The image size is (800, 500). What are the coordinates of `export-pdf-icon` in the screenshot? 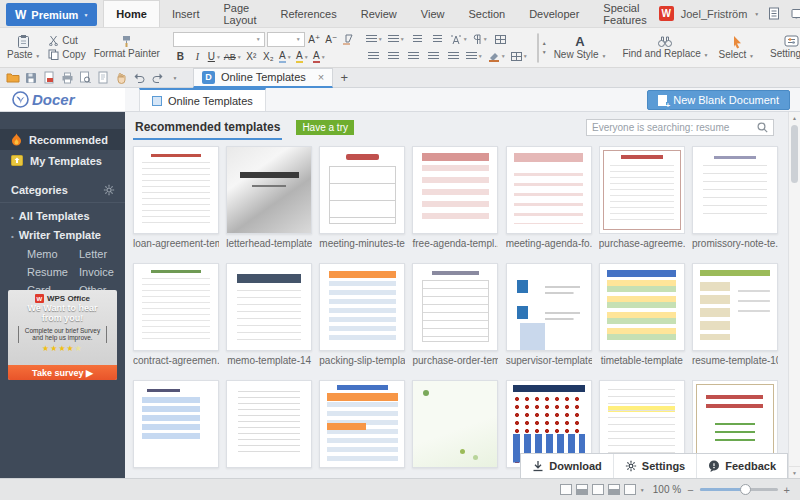 It's located at (49, 78).